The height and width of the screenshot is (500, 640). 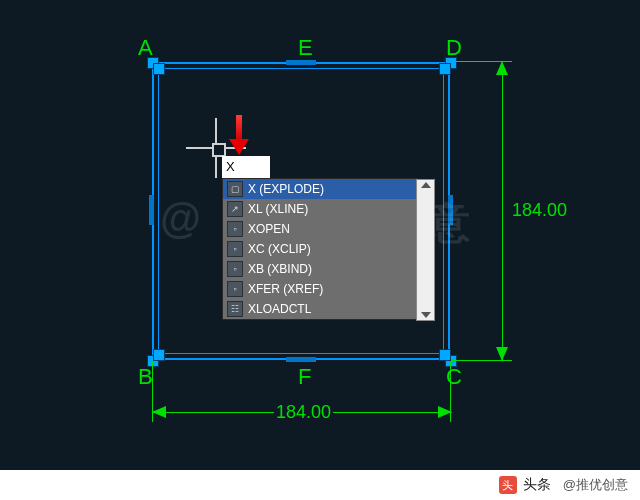 I want to click on vertex-label-f: F, so click(x=304, y=377).